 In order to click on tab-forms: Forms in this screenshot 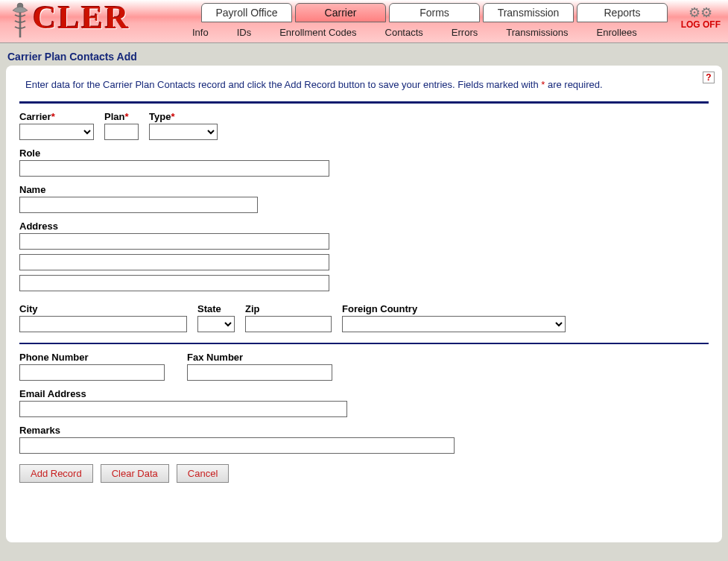, I will do `click(434, 13)`.